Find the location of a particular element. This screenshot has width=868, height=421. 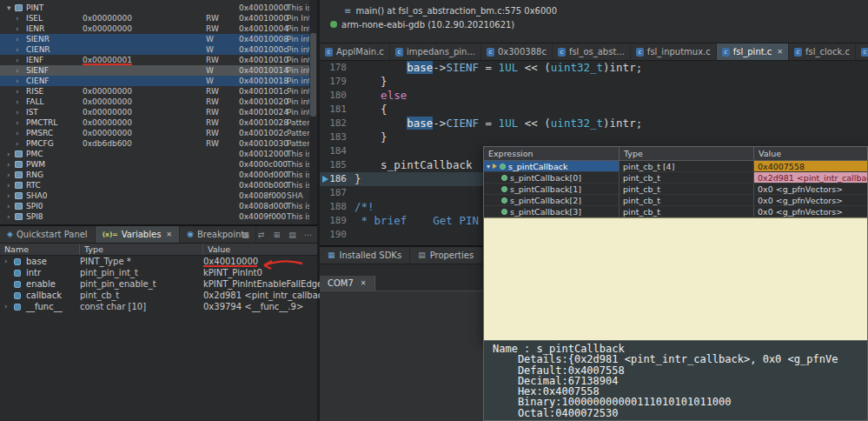

variable-row-callback: callbackpint_cb_t0x2d981 <pint_intr_call… is located at coordinates (158, 296).